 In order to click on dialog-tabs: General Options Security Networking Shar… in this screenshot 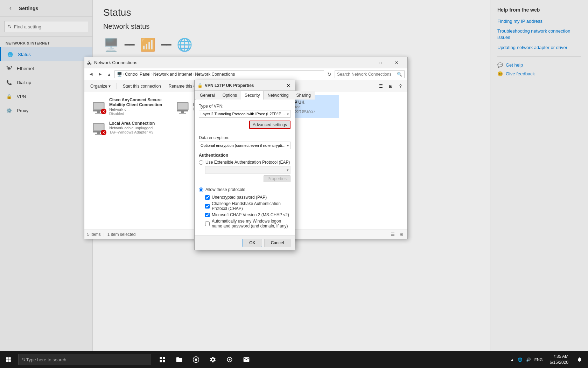, I will do `click(245, 95)`.